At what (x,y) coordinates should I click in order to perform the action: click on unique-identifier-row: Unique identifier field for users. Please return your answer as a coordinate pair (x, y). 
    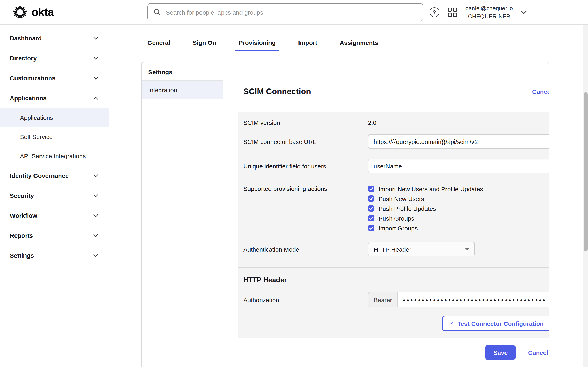
    Looking at the image, I should click on (394, 166).